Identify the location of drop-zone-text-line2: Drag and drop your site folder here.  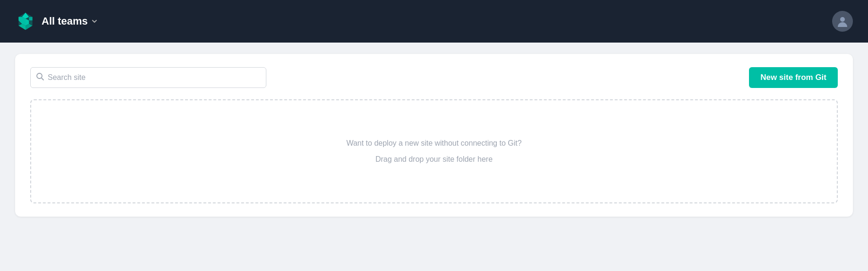
(434, 159).